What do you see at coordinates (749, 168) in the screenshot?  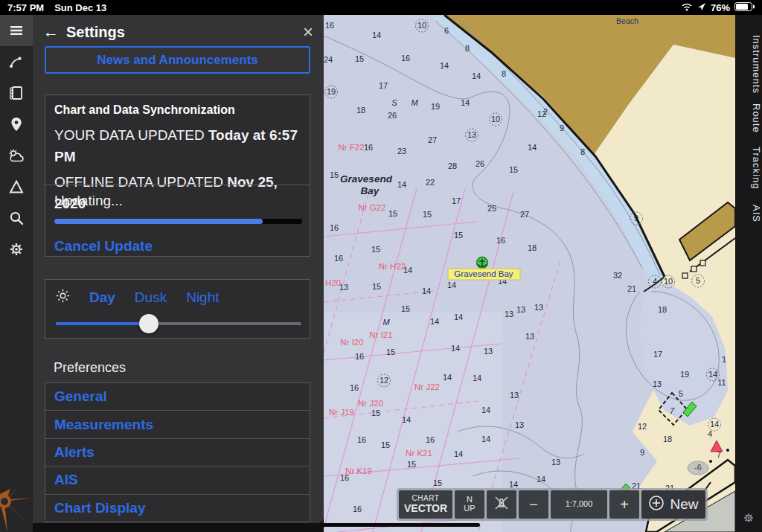 I see `side-tab-tracking: Tracking` at bounding box center [749, 168].